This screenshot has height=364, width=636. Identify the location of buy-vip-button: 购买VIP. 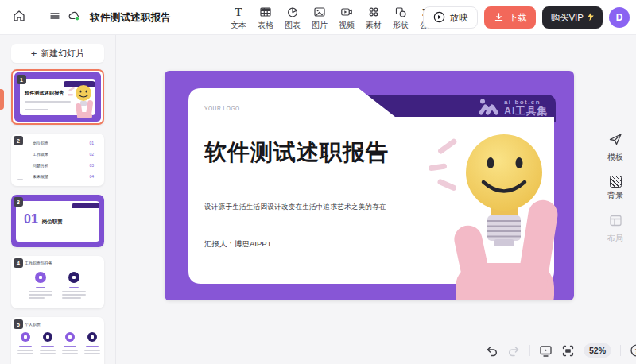
(572, 17).